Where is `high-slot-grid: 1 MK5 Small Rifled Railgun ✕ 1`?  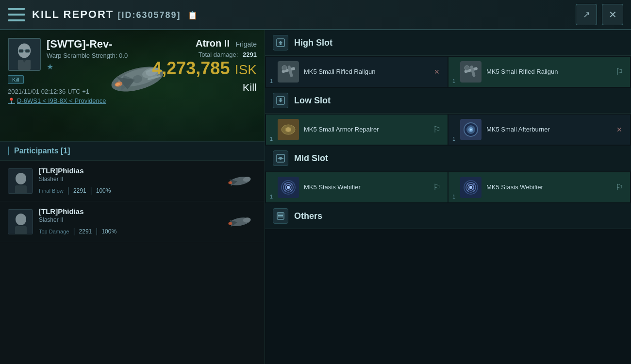
high-slot-grid: 1 MK5 Small Rifled Railgun ✕ 1 is located at coordinates (448, 72).